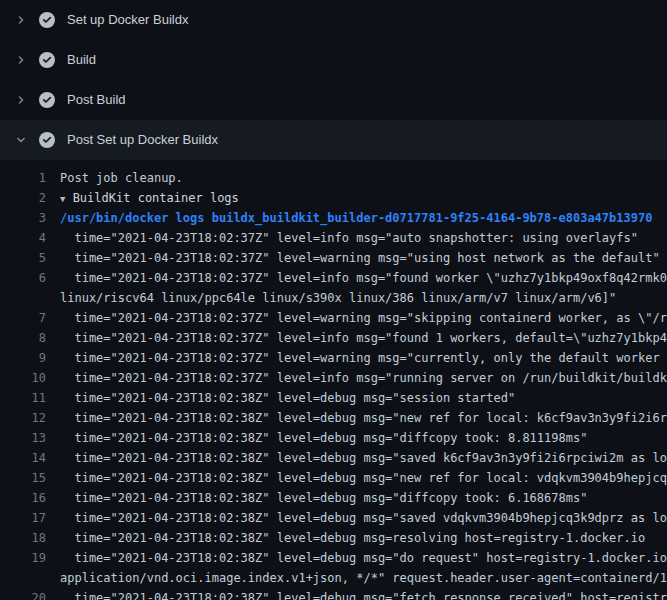 This screenshot has height=600, width=667. Describe the element at coordinates (334, 458) in the screenshot. I see `log-line: 14 time="2021-04-23T18:02:38Z" level=deb…` at that location.